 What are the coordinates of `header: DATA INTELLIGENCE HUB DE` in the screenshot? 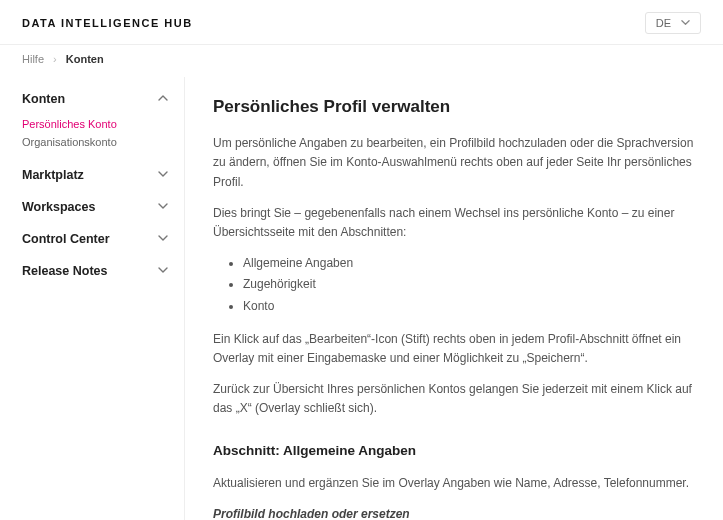 It's located at (362, 22).